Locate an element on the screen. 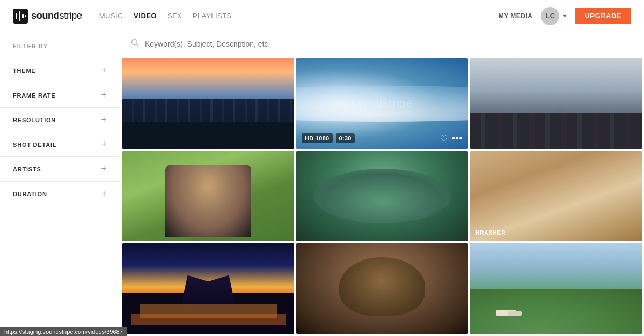 This screenshot has width=644, height=336. user-avatar: LC is located at coordinates (550, 16).